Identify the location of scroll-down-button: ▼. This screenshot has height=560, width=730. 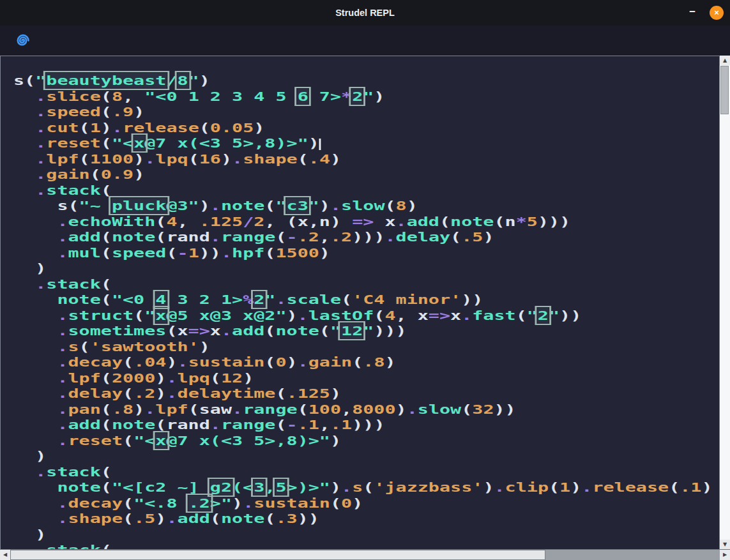
(725, 544).